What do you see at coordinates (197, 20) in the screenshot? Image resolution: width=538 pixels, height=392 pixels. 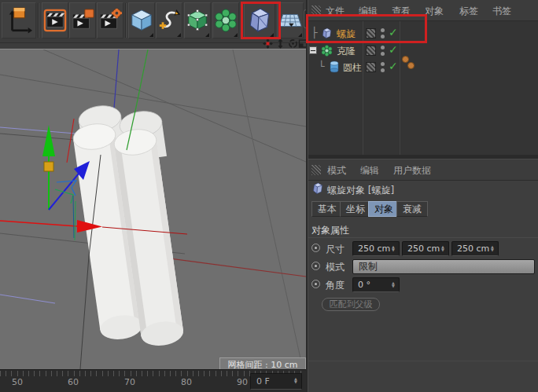 I see `subdivision-cube-icon` at bounding box center [197, 20].